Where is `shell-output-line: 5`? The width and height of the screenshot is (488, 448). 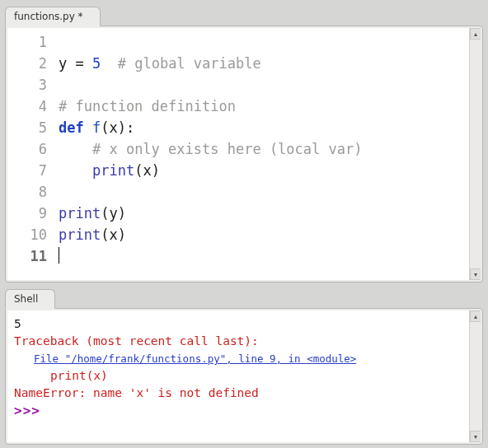
shell-output-line: 5 is located at coordinates (244, 324).